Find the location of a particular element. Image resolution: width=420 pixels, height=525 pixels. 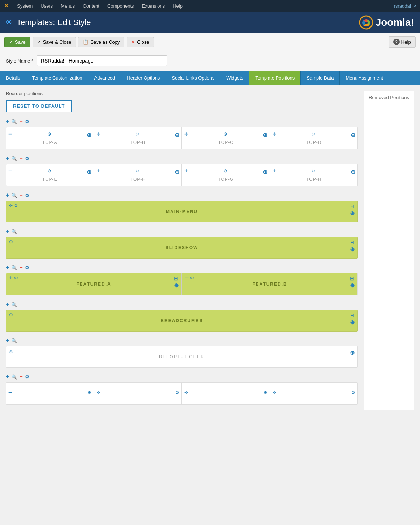

gear-icon-main-menu: ⚙ is located at coordinates (16, 206).